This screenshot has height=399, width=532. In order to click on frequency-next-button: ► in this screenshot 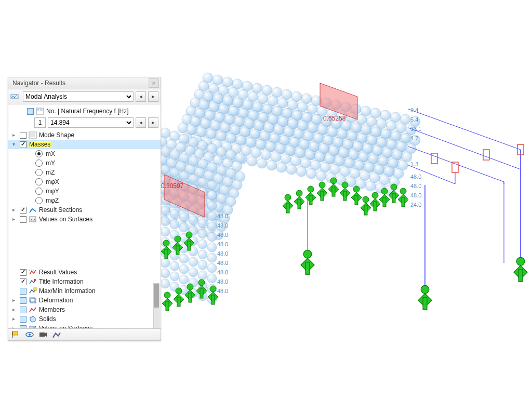, I will do `click(153, 123)`.